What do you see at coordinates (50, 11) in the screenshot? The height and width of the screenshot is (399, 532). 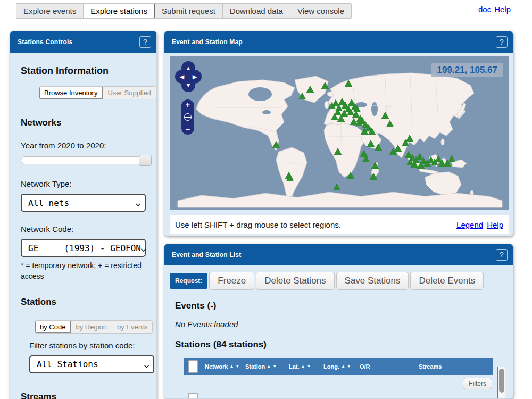 I see `tab-explore-events: Explore events` at bounding box center [50, 11].